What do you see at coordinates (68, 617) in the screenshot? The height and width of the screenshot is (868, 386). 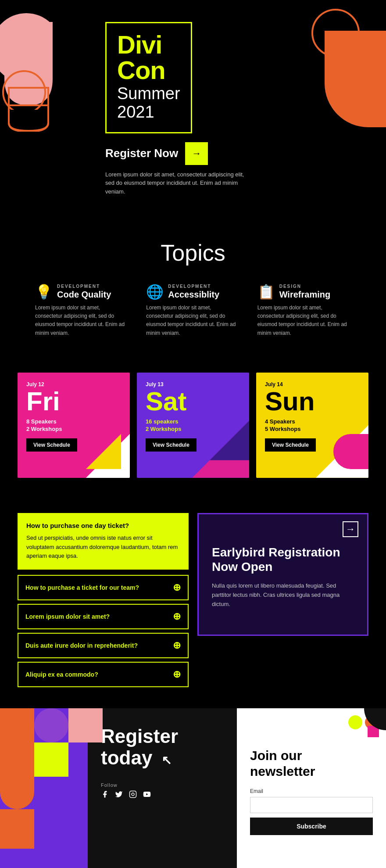 I see `faq-question-2: Lorem ipsum dolor sit amet?` at bounding box center [68, 617].